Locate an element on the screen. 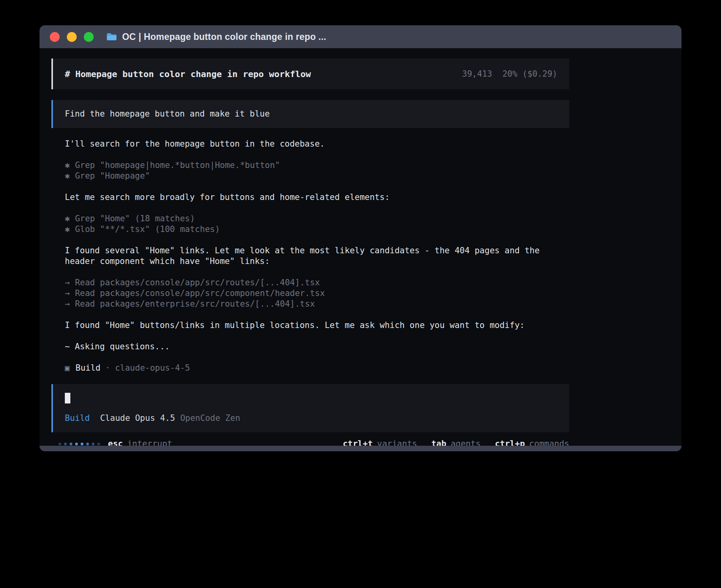 Image resolution: width=721 pixels, height=588 pixels. esc-key-hint: esc is located at coordinates (115, 442).